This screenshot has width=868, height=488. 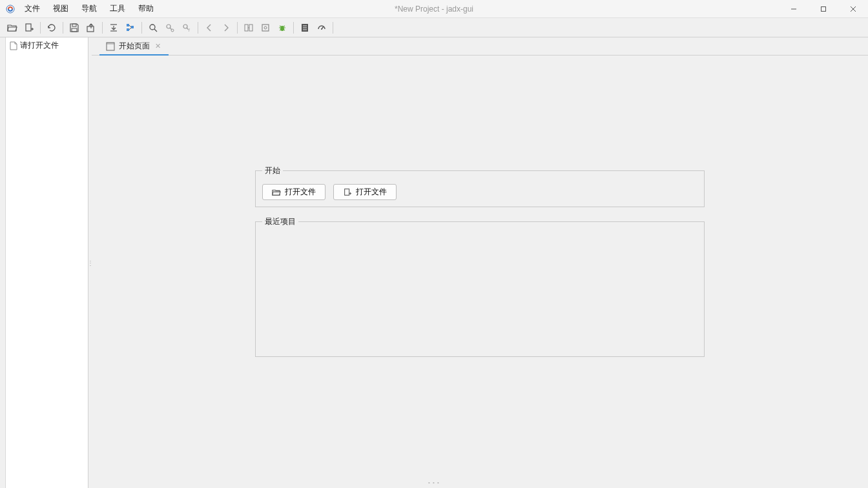 I want to click on tab-start-page: 开始页面 ✕, so click(x=134, y=46).